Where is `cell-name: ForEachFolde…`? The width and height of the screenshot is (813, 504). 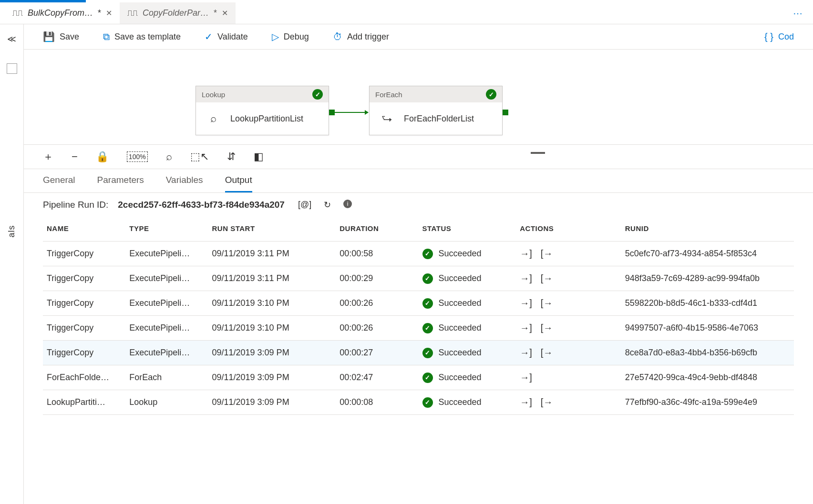
cell-name: ForEachFolde… is located at coordinates (84, 378).